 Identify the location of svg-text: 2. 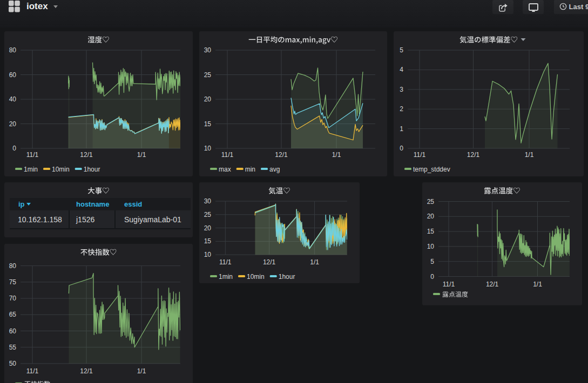
(402, 109).